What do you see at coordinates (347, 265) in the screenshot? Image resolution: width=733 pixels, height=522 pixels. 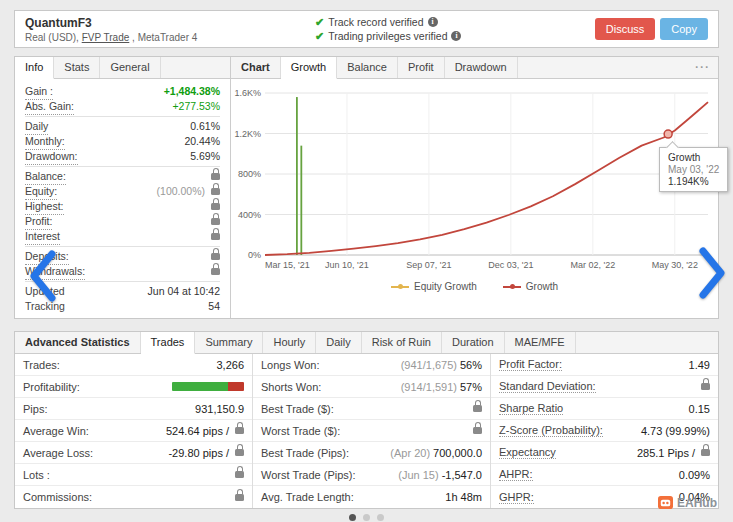 I see `svg-text: Jun 10, '21` at bounding box center [347, 265].